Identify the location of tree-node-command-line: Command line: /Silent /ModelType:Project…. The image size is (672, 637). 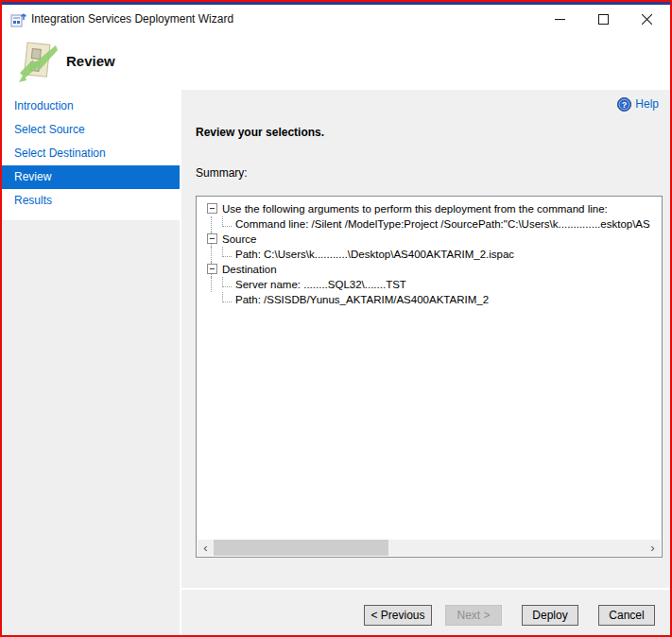
(430, 224).